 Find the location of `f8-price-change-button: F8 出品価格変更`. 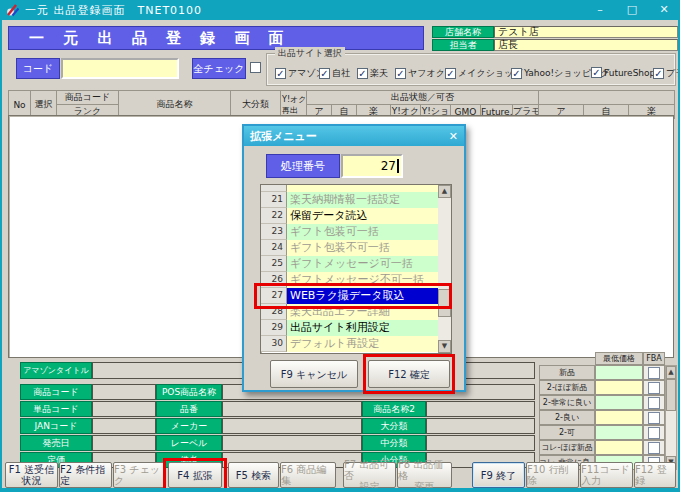

f8-price-change-button: F8 出品価格変更 is located at coordinates (424, 475).